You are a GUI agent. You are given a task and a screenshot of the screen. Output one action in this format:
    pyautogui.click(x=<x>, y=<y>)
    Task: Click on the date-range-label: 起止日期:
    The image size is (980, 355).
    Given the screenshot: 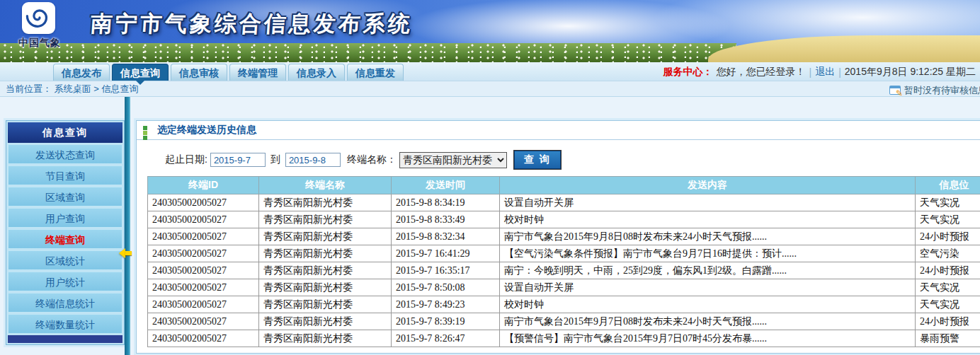 What is the action you would take?
    pyautogui.click(x=186, y=160)
    